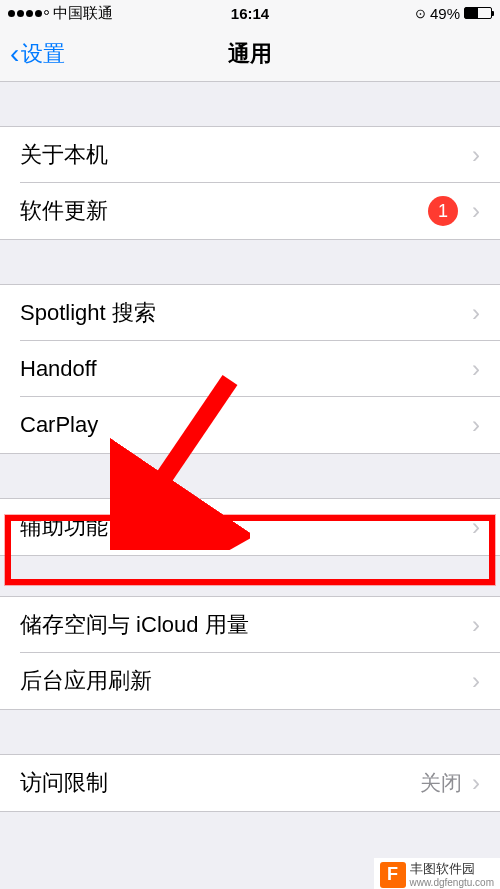 Image resolution: width=500 pixels, height=889 pixels. Describe the element at coordinates (250, 653) in the screenshot. I see `group-storage: 储存空间与 iCloud 用量 › 后台应用刷新 ›` at that location.